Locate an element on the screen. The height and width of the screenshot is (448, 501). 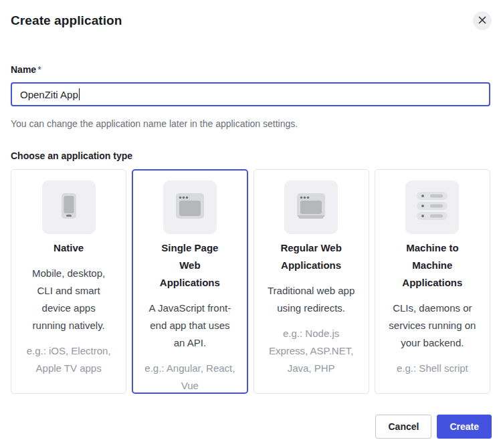
regular-web-icon-tile is located at coordinates (311, 207).